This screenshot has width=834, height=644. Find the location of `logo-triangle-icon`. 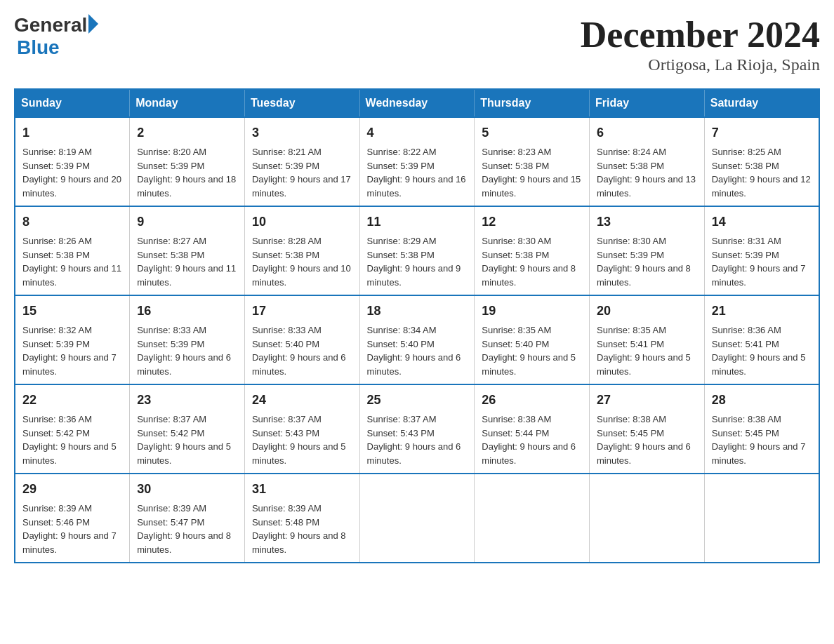

logo-triangle-icon is located at coordinates (93, 24).